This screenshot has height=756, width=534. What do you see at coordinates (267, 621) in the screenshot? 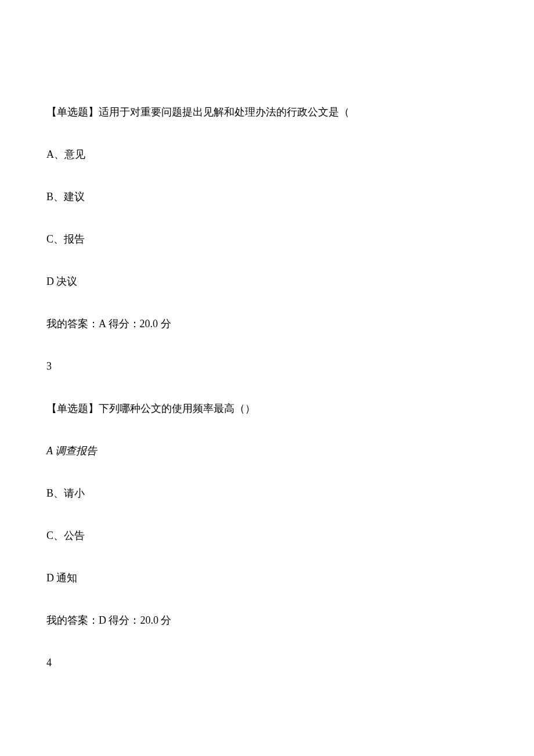
I see `question-3-answer: 我的答案：D 得分：20.0 分` at bounding box center [267, 621].